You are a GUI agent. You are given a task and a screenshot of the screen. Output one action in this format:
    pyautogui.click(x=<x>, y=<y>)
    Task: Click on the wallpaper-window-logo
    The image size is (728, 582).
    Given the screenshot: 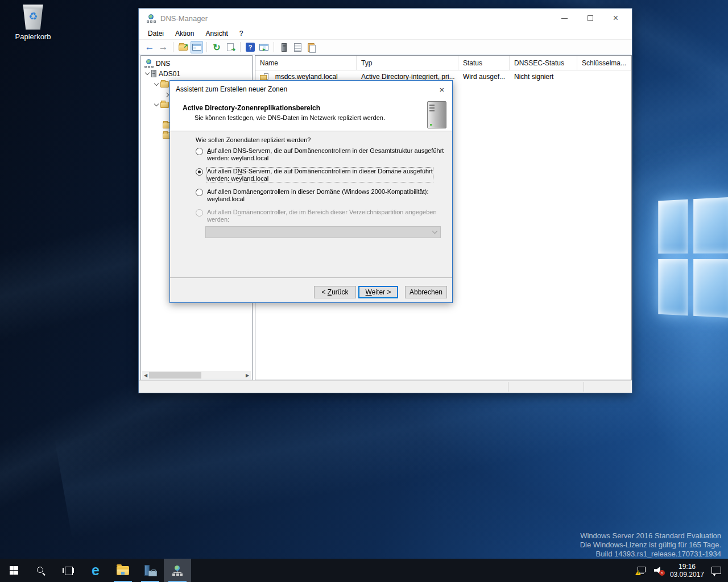 What is the action you would take?
    pyautogui.click(x=693, y=258)
    